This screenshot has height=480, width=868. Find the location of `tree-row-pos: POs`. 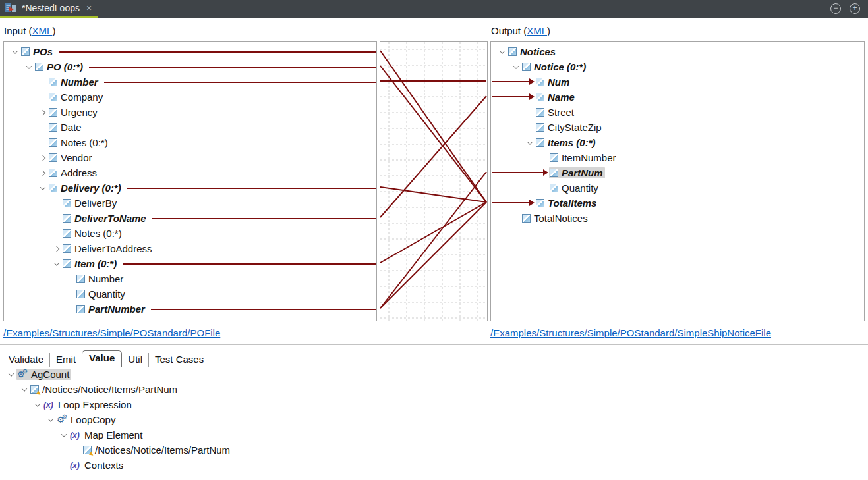

tree-row-pos: POs is located at coordinates (190, 51).